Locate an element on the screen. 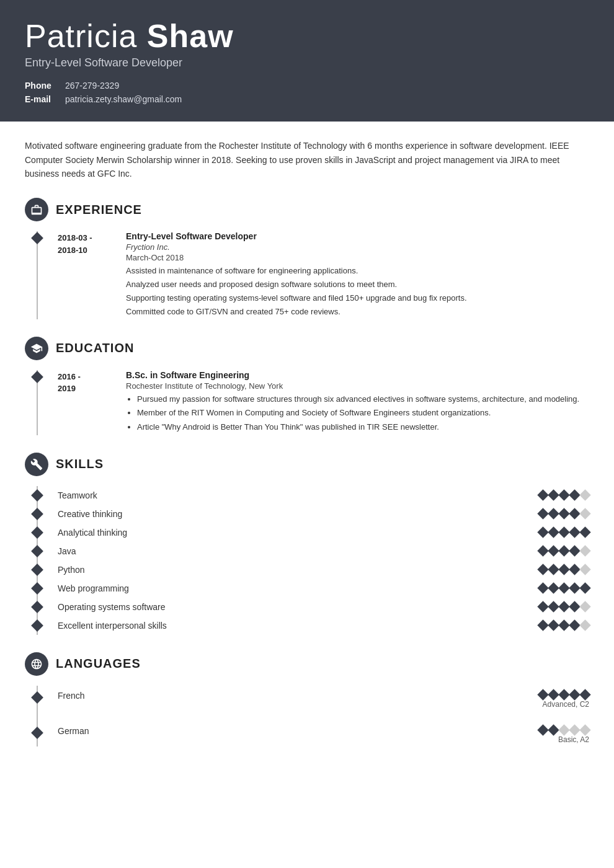 The height and width of the screenshot is (868, 614). header: Patricia Shaw Entry-Level Software Devel… is located at coordinates (307, 61).